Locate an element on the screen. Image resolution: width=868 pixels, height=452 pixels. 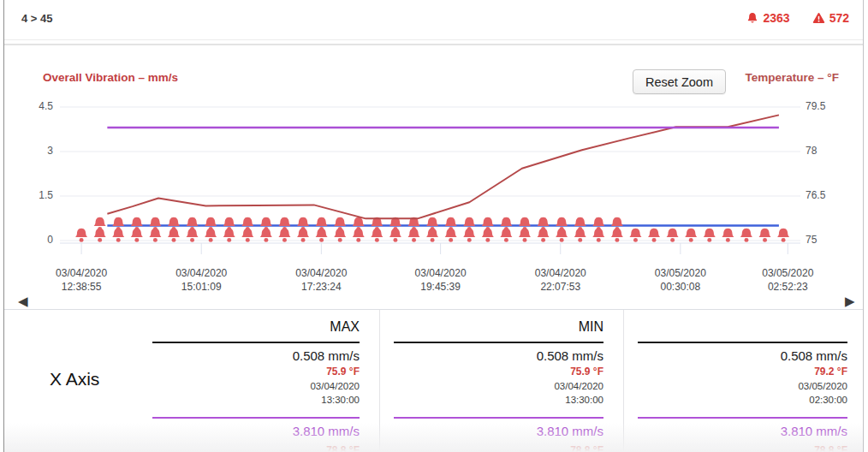
x-axis-tick: 03/05/202000:30:08 is located at coordinates (681, 280).